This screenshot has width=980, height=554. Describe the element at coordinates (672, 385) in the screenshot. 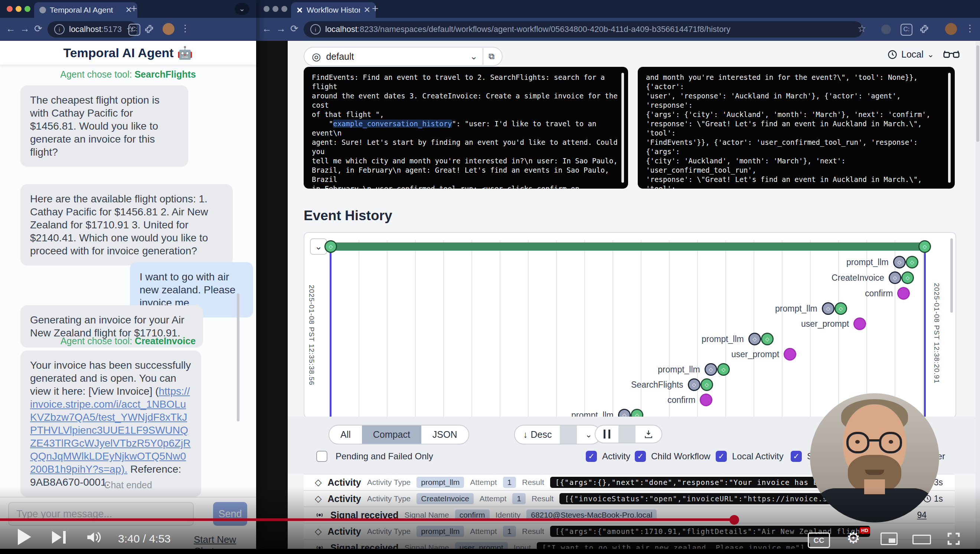

I see `timeline-row: SearchFlights◇◇` at that location.